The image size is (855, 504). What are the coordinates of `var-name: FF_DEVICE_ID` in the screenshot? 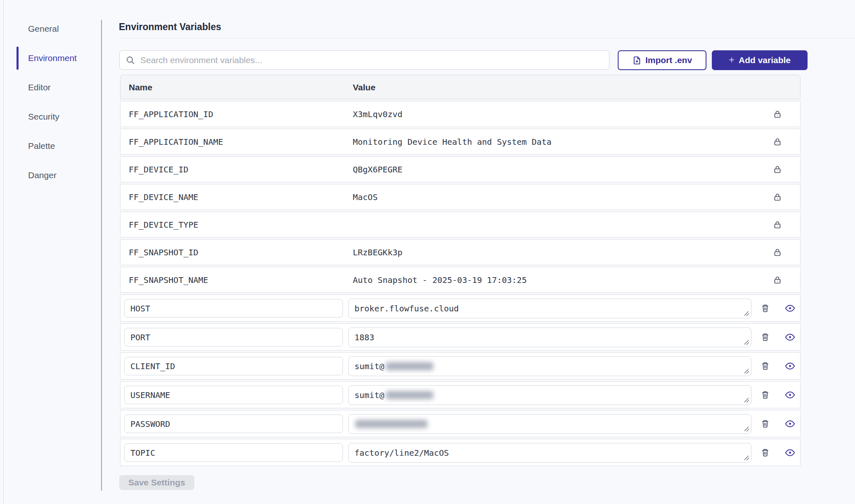 It's located at (158, 170).